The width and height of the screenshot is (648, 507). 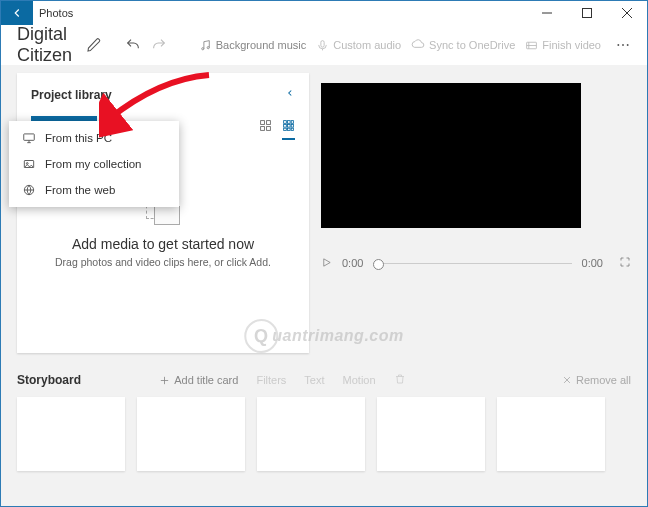 I want to click on rename-icon, so click(x=94, y=45).